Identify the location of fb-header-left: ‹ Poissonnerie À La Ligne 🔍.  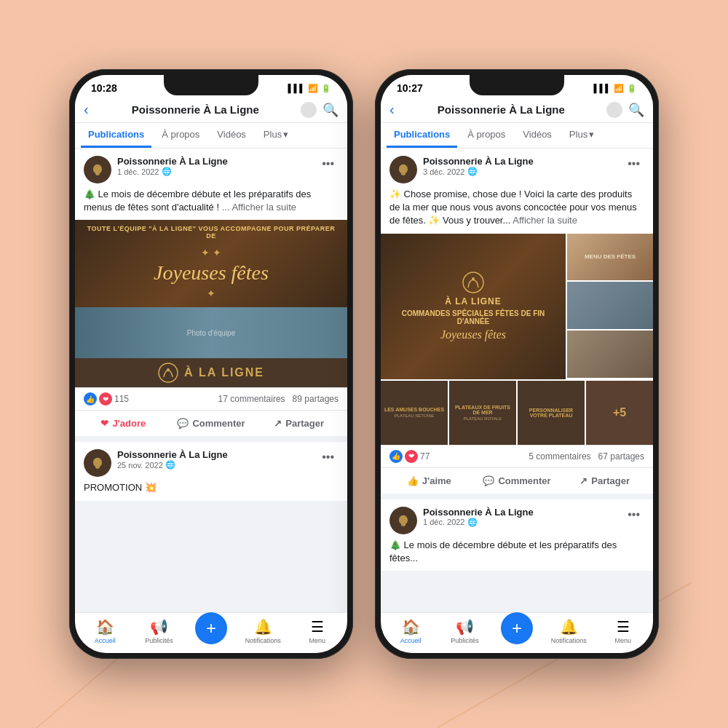
(211, 110).